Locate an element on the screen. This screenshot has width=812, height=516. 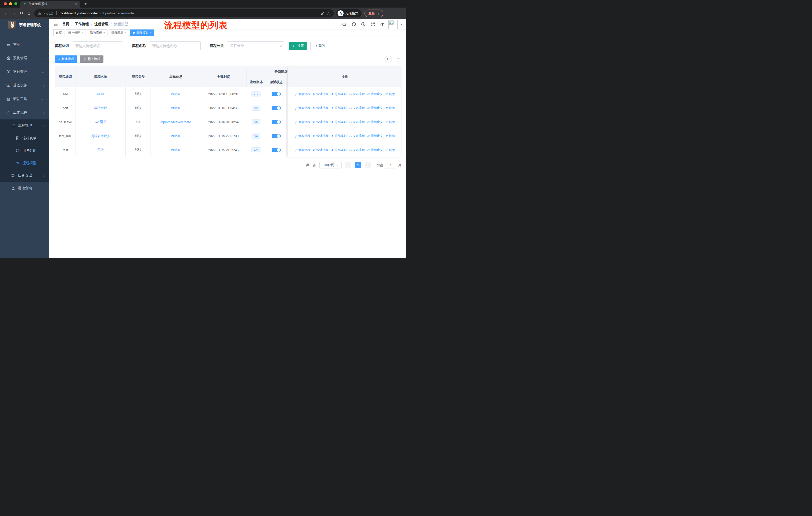
home-icon: ⌂ is located at coordinates (29, 13).